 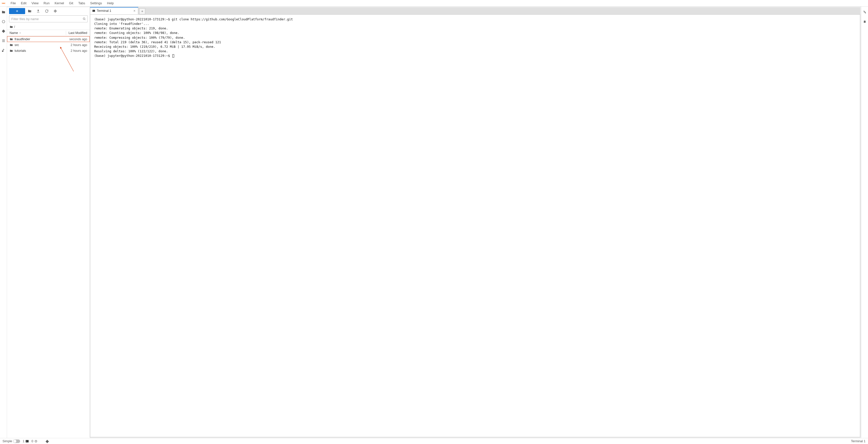 I want to click on file-browser-panel: / Name Last Modified fraudfinder seconds…, so click(x=49, y=223).